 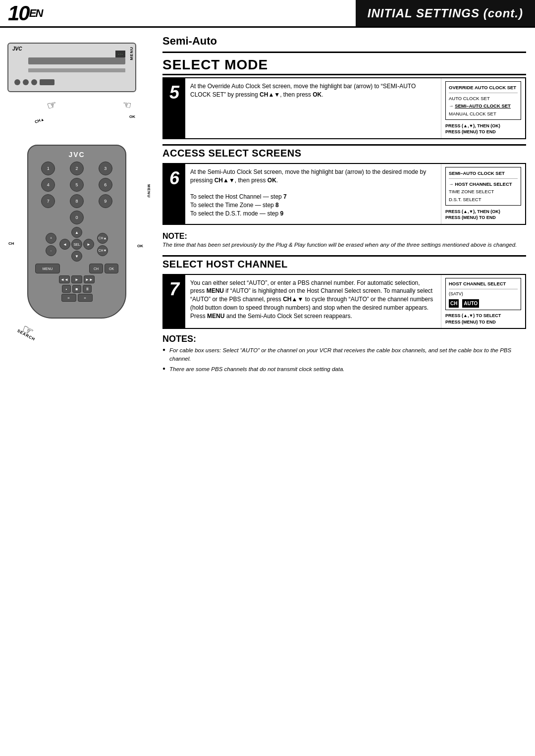 I want to click on step6-press-line2: PRESS (MENU) TO END, so click(x=483, y=218).